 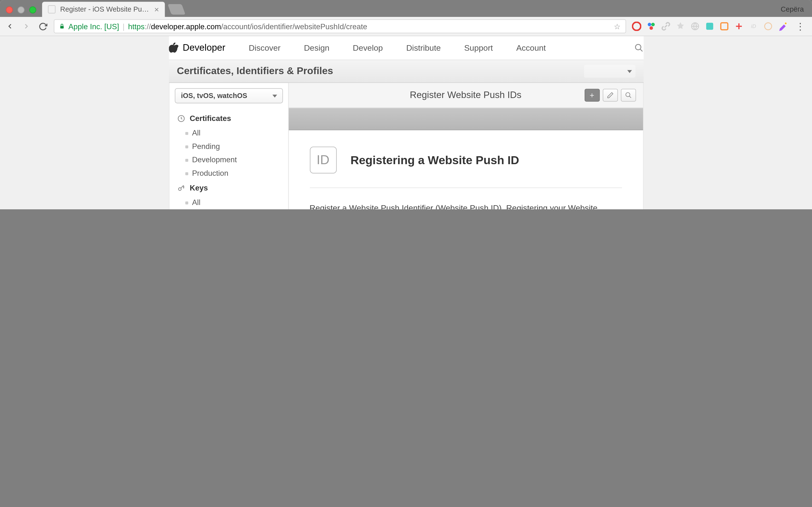 What do you see at coordinates (710, 26) in the screenshot?
I see `extensions-row: iD` at bounding box center [710, 26].